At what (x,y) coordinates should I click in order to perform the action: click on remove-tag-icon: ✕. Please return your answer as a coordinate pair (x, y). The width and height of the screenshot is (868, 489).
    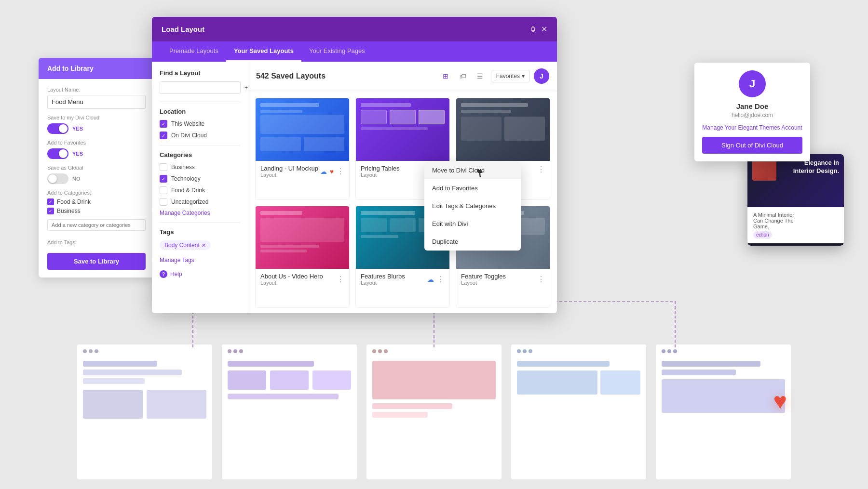
    Looking at the image, I should click on (203, 246).